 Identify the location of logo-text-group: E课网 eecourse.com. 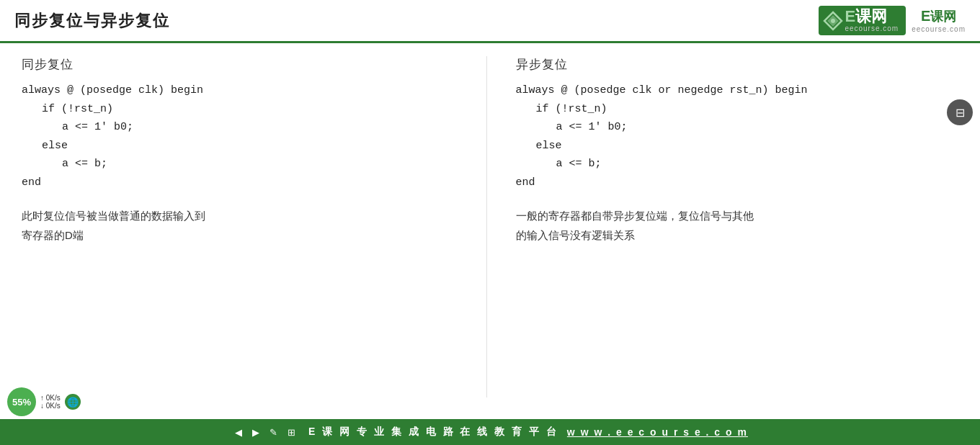
(872, 20).